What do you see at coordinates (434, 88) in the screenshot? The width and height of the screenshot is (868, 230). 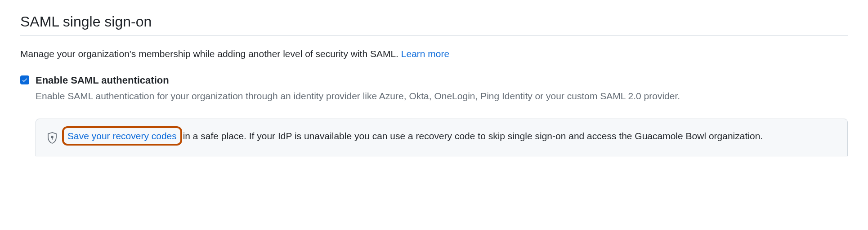 I see `enable-saml-row: Enable SAML authentication Enable SAML a…` at bounding box center [434, 88].